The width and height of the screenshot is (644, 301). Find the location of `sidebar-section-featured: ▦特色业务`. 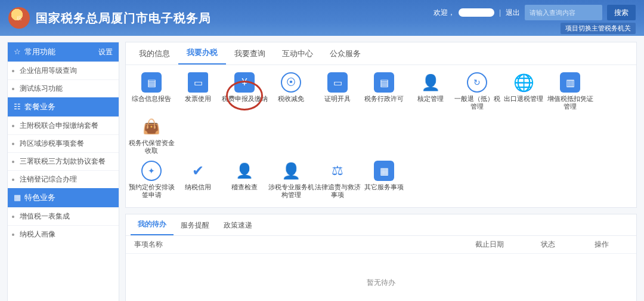

sidebar-section-featured: ▦特色业务 is located at coordinates (63, 198).